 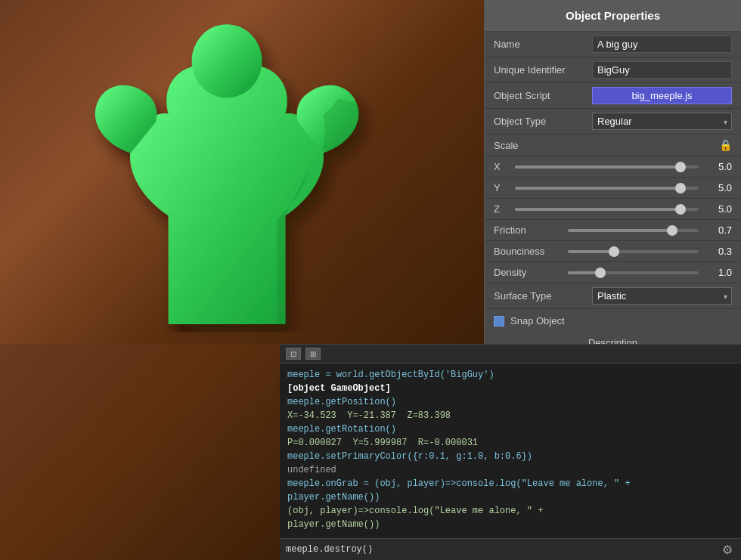 What do you see at coordinates (510, 456) in the screenshot?
I see `console-line-7: meeple.setPrimaryColor({r:0.1, g:1.0, b:…` at bounding box center [510, 456].